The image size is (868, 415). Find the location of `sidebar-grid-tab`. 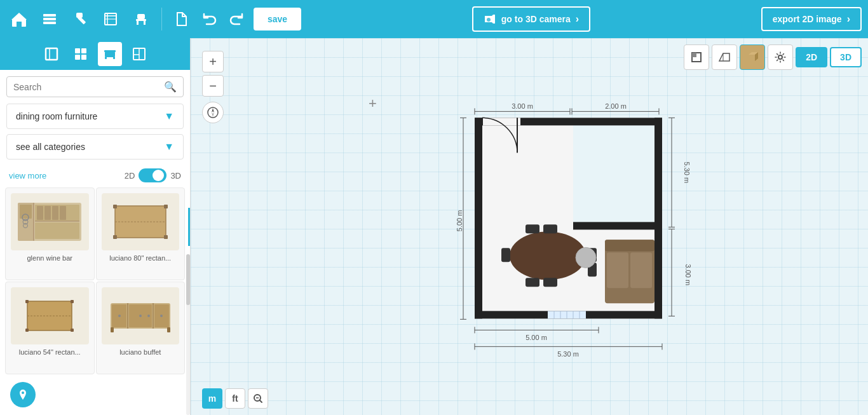

sidebar-grid-tab is located at coordinates (81, 54).